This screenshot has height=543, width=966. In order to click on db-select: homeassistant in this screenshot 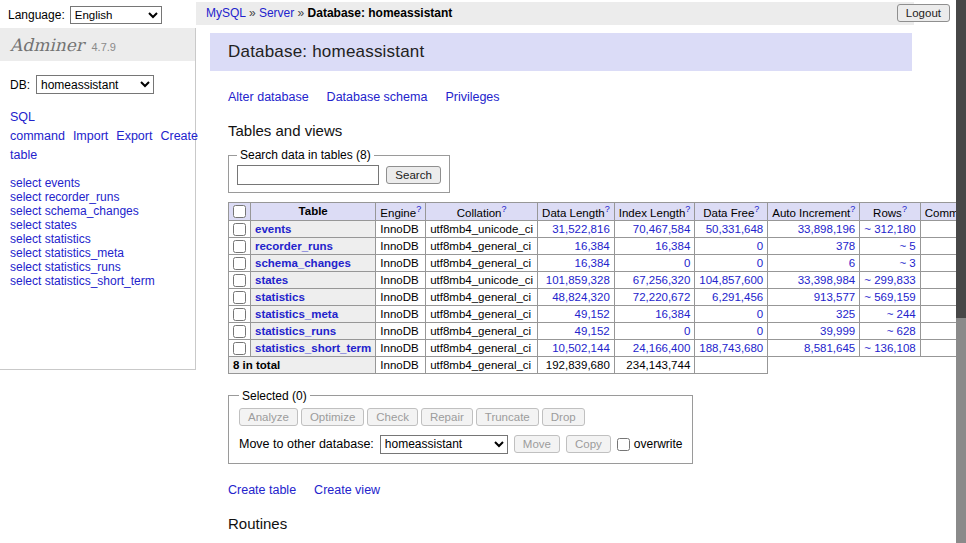, I will do `click(95, 84)`.